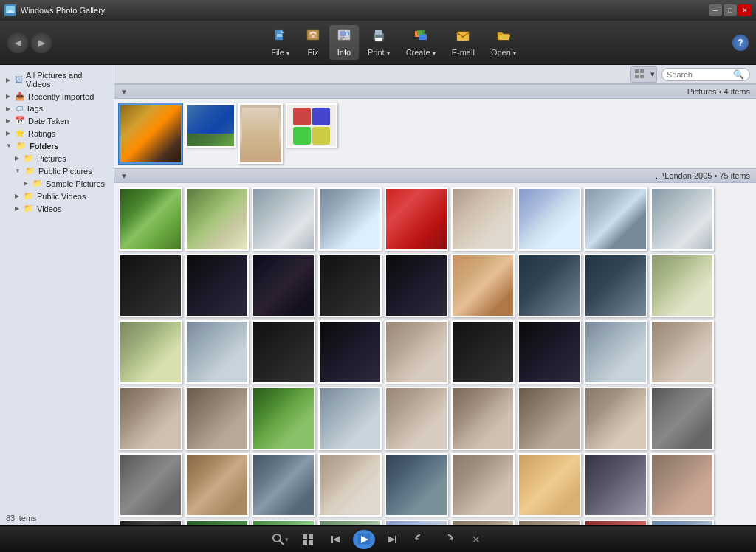 The height and width of the screenshot is (552, 756). Describe the element at coordinates (57, 96) in the screenshot. I see `sidebar-item-recently-imported: ▶ 📥 Recently Imported` at that location.